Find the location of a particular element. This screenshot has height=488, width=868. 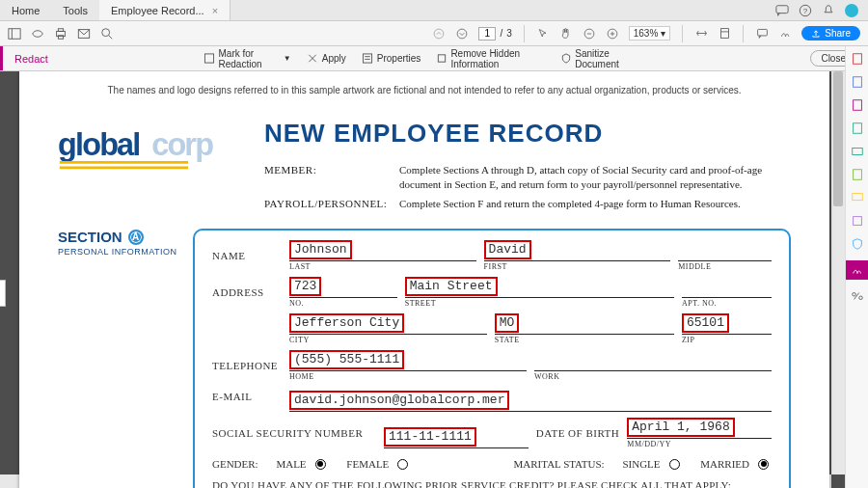

left-expand-handle is located at coordinates (3, 293).